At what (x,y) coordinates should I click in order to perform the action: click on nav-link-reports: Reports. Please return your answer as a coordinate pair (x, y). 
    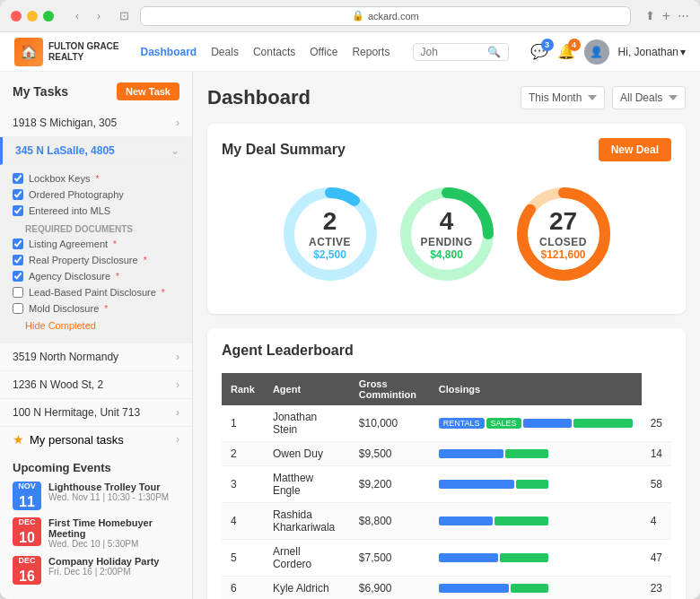
    Looking at the image, I should click on (371, 52).